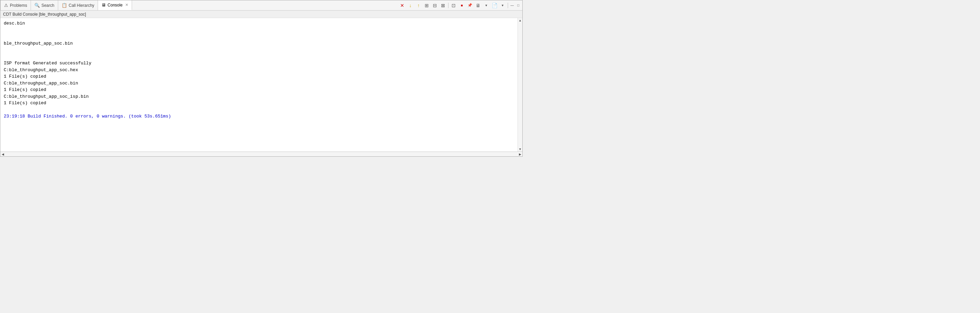 The width and height of the screenshot is (980, 313). Describe the element at coordinates (435, 5) in the screenshot. I see `layout1-button: ⊟` at that location.